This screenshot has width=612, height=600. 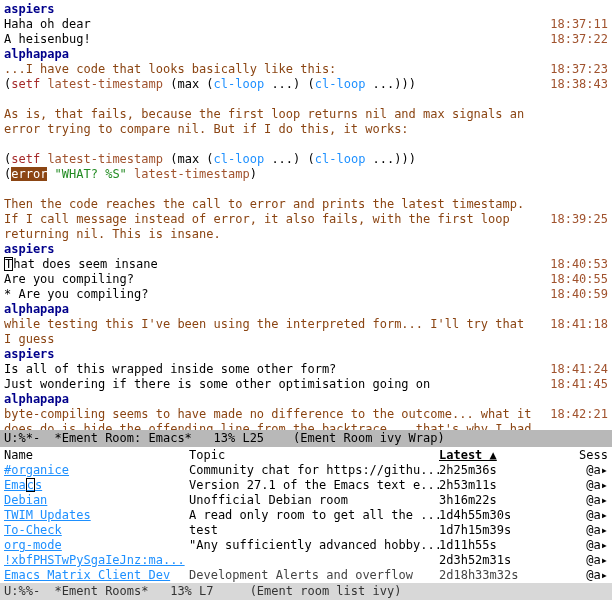 What do you see at coordinates (494, 530) in the screenshot?
I see `room-latest: 1d7h15m39s` at bounding box center [494, 530].